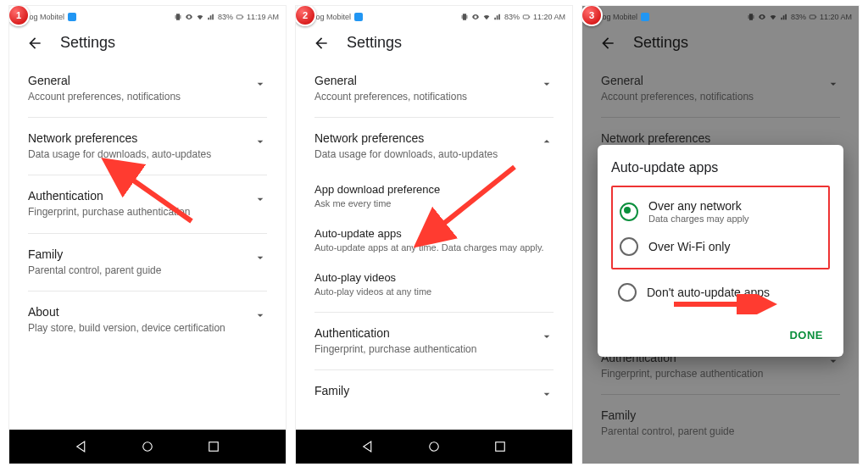  What do you see at coordinates (147, 447) in the screenshot?
I see `android-navbar` at bounding box center [147, 447].